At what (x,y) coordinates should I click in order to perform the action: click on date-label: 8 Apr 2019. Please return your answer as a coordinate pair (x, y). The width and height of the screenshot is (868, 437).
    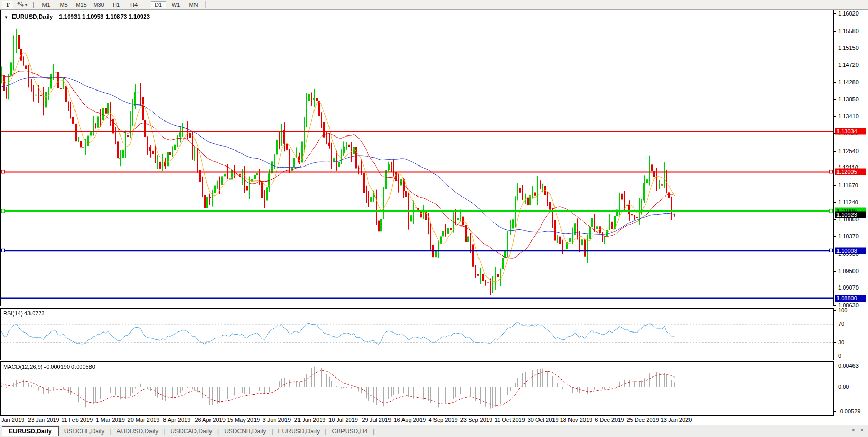
    Looking at the image, I should click on (177, 420).